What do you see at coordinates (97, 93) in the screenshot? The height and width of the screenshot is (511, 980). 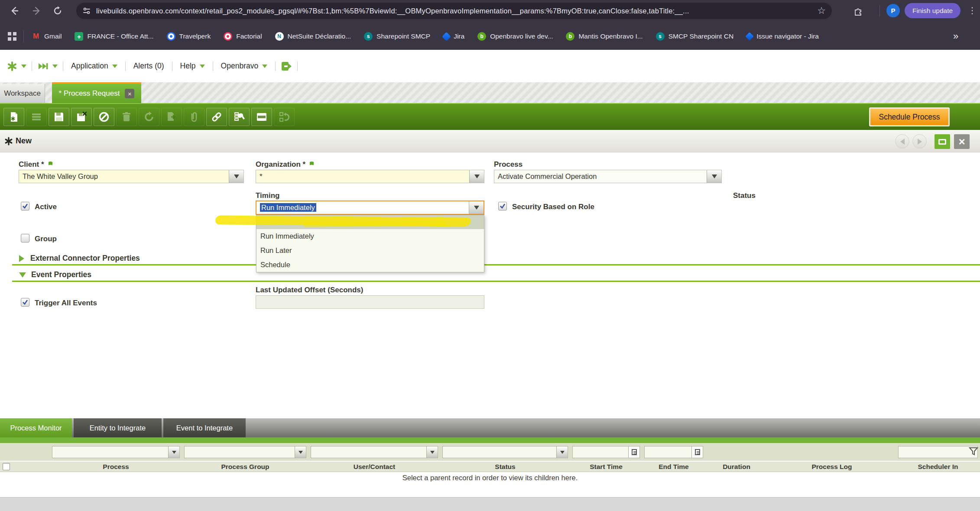 I see `tab-process-request: * Process Request ×` at bounding box center [97, 93].